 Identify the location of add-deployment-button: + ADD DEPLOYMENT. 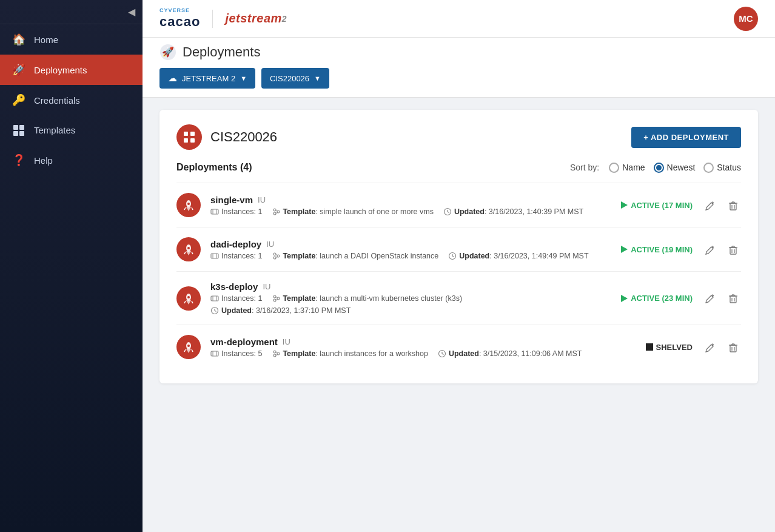
(686, 137).